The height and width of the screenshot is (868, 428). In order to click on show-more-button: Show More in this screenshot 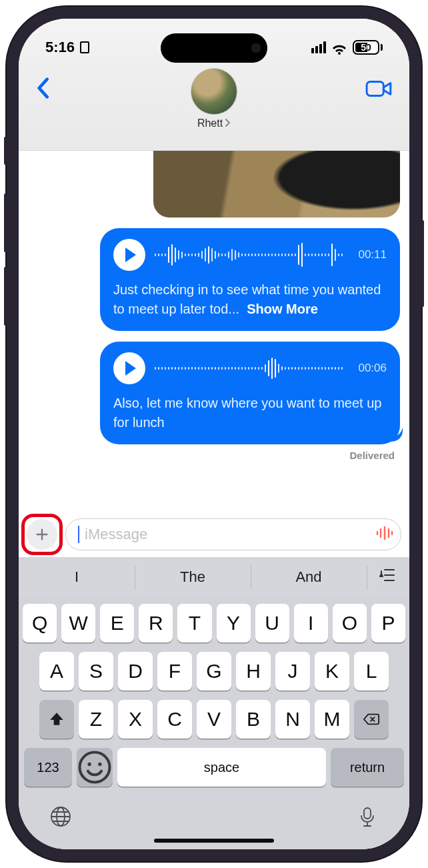, I will do `click(283, 309)`.